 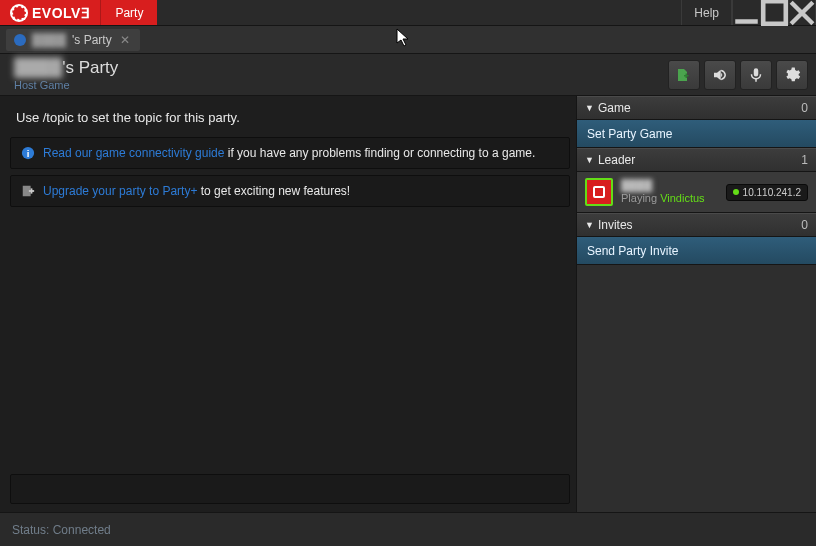 What do you see at coordinates (616, 160) in the screenshot?
I see `section-leader-label: Leader` at bounding box center [616, 160].